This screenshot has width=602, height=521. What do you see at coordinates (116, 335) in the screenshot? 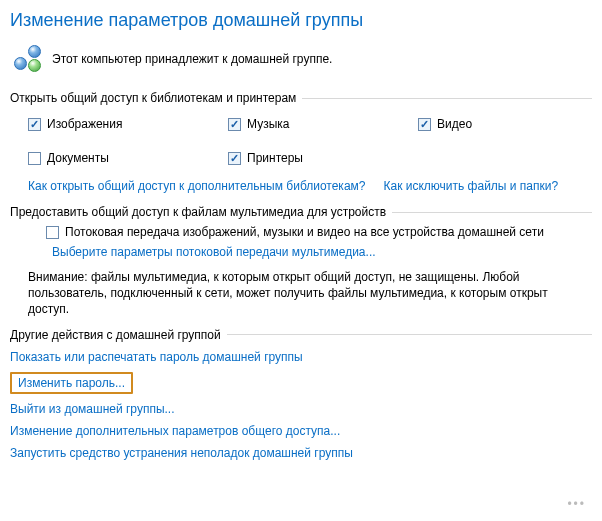
I see `section-other-label: Другие действия с домашней группой` at bounding box center [116, 335].